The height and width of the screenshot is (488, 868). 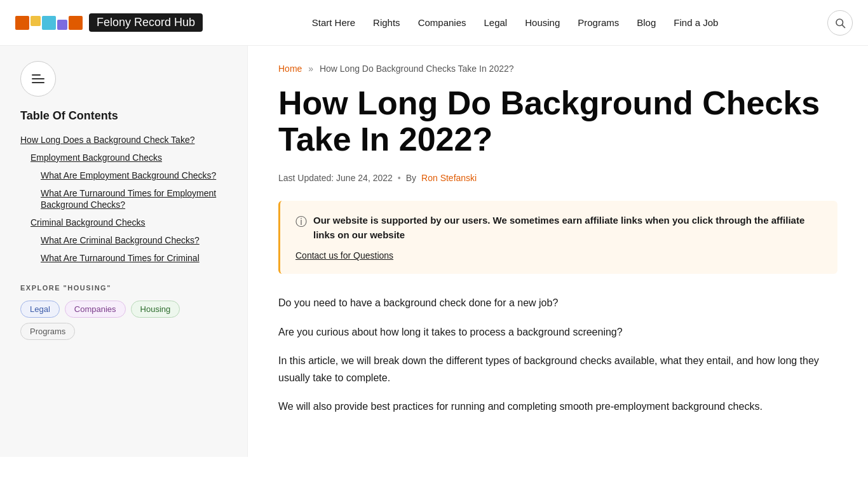 What do you see at coordinates (133, 199) in the screenshot?
I see `list-item: What Are Turnaround Times for Employment…` at bounding box center [133, 199].